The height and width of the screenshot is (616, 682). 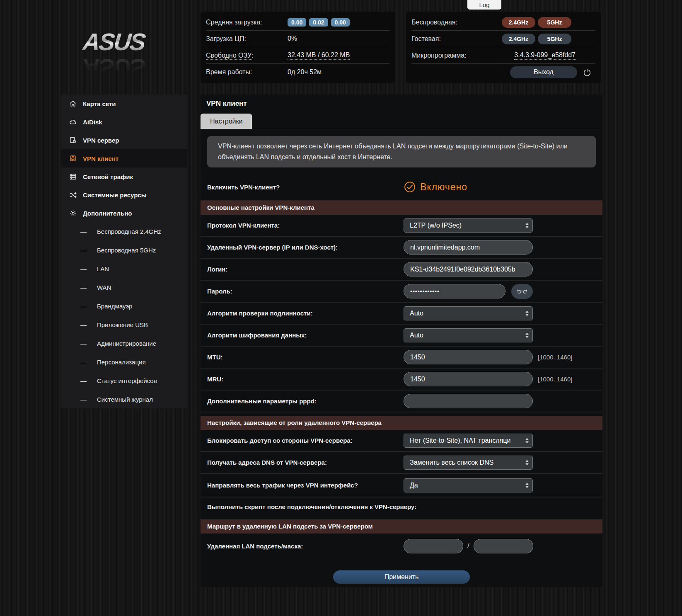 I want to click on sidebar-sub-interface-status: —Статус интерфейсов, so click(x=124, y=381).